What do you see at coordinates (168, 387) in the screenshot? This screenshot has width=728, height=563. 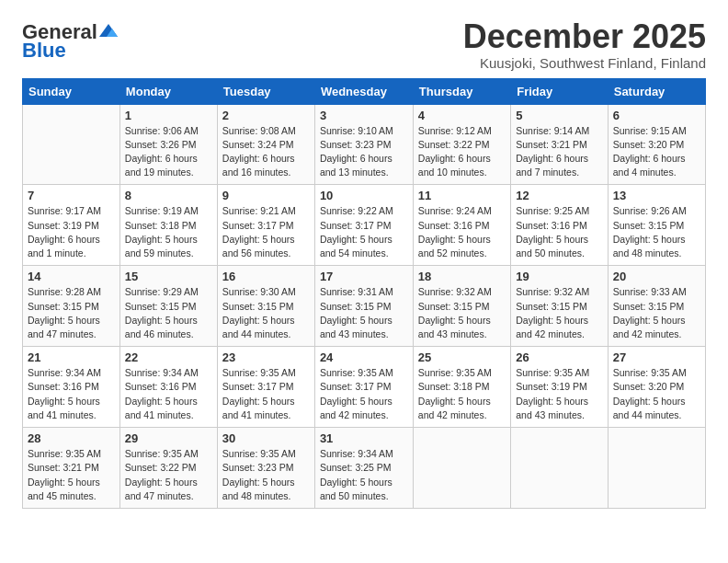 I see `calendar-cell: 22Sunrise: 9:34 AM Sunset: 3:16 PM Dayli…` at bounding box center [168, 387].